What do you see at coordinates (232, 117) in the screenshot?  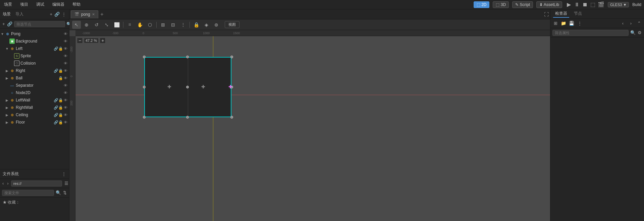 I see `handle-br` at bounding box center [232, 117].